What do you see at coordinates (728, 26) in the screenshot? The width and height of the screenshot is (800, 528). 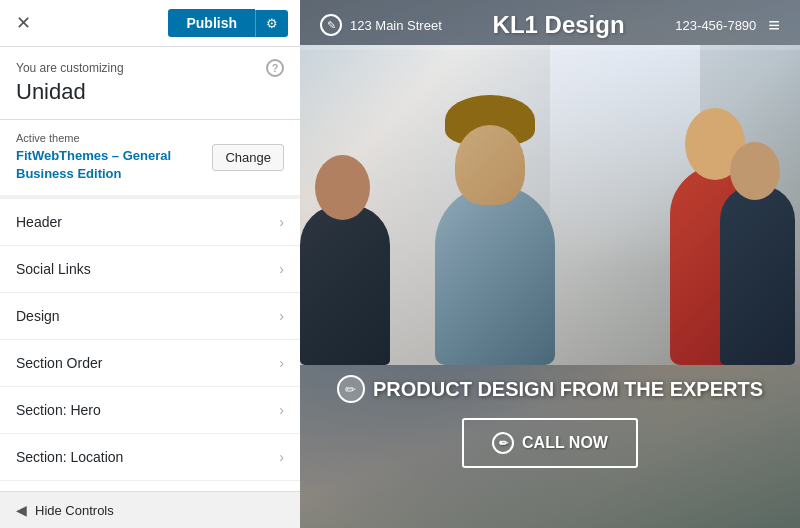 I see `preview-right-info: 123-456-7890 ≡` at bounding box center [728, 26].